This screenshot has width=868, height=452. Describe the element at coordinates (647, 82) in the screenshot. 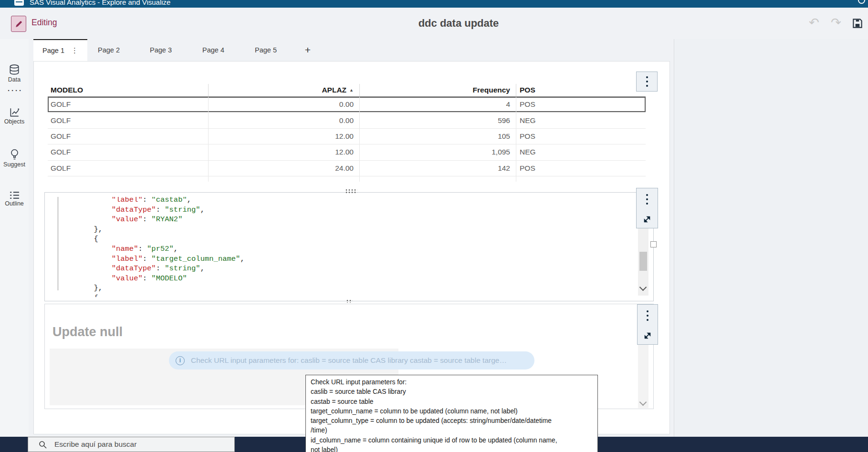

I see `table-object-menu-button` at that location.